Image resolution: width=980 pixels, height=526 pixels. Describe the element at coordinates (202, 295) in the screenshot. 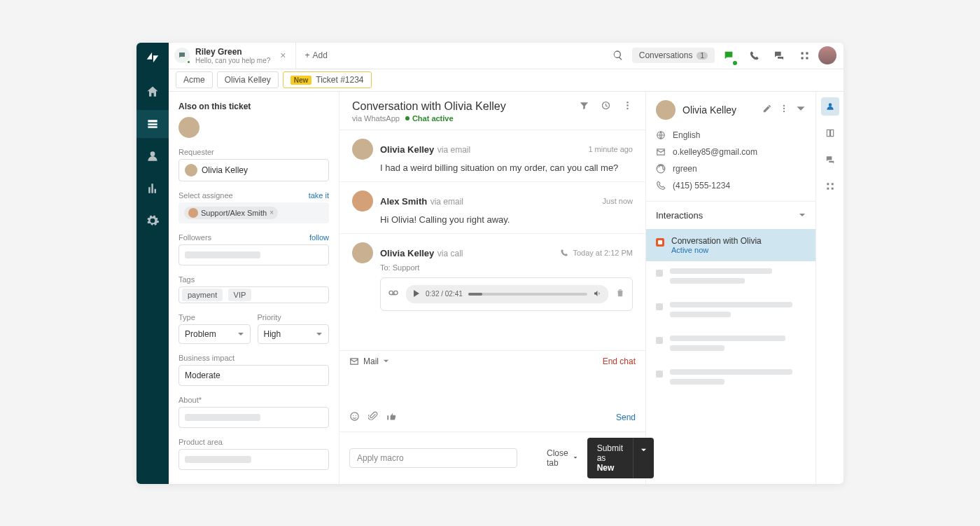

I see `tag-payment: payment` at that location.